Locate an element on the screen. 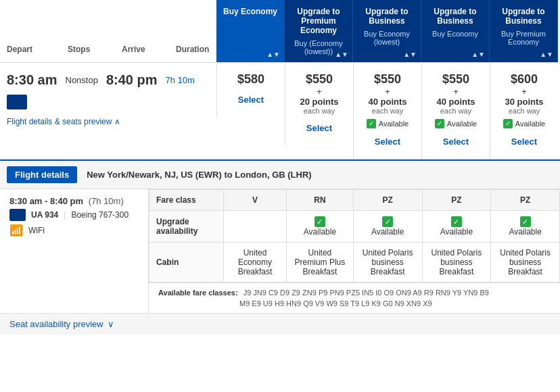 The width and height of the screenshot is (560, 392). fare-class-rn: RN is located at coordinates (321, 200).